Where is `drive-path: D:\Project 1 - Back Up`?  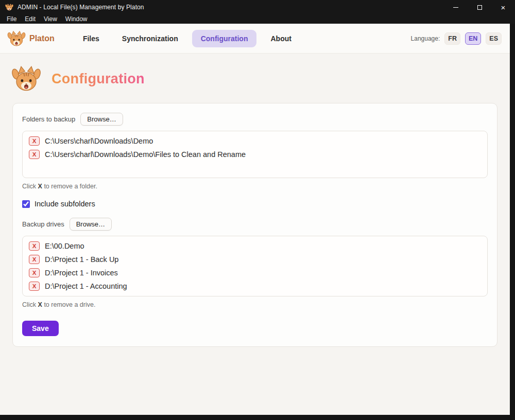 drive-path: D:\Project 1 - Back Up is located at coordinates (81, 259).